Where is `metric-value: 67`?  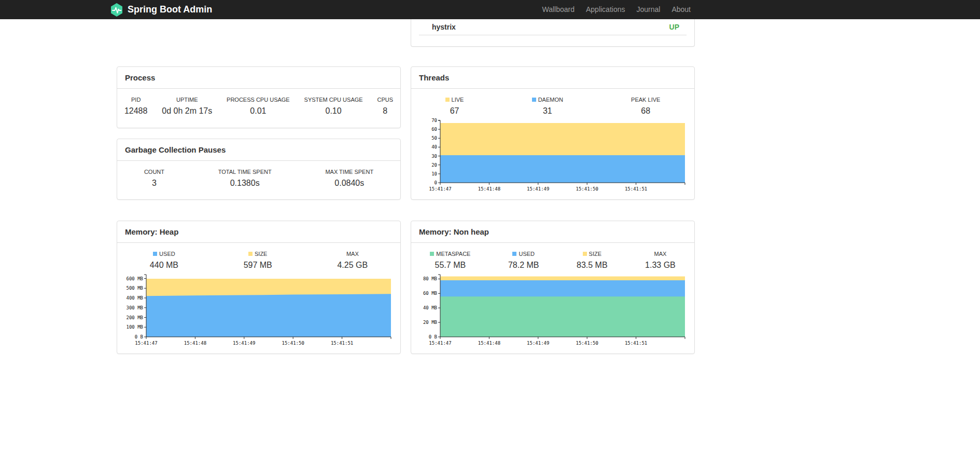 metric-value: 67 is located at coordinates (455, 111).